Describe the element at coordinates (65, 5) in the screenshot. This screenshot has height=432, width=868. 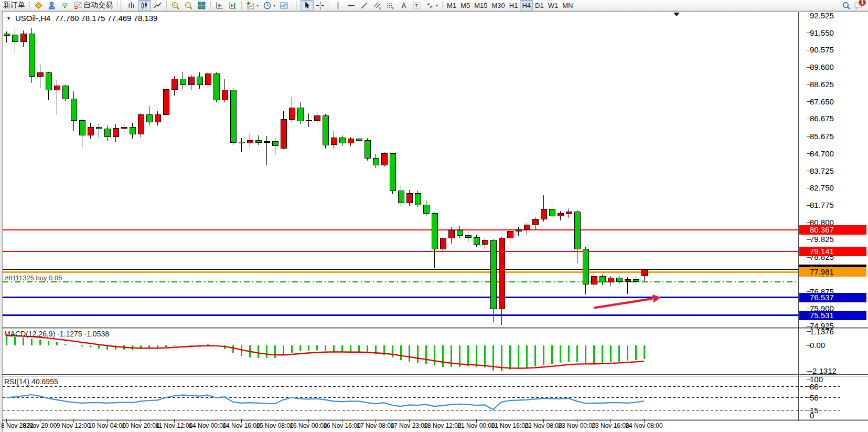
I see `signal-icon` at that location.